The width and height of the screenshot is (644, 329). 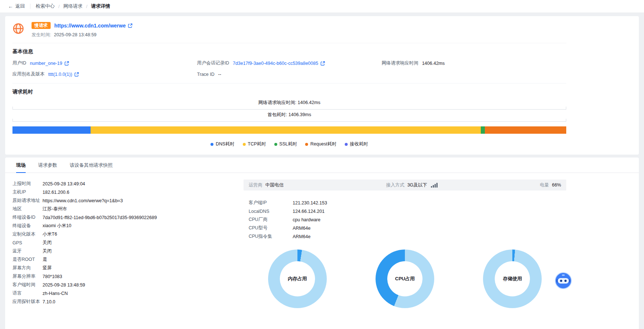 I want to click on field-label: 终端设备, so click(x=28, y=226).